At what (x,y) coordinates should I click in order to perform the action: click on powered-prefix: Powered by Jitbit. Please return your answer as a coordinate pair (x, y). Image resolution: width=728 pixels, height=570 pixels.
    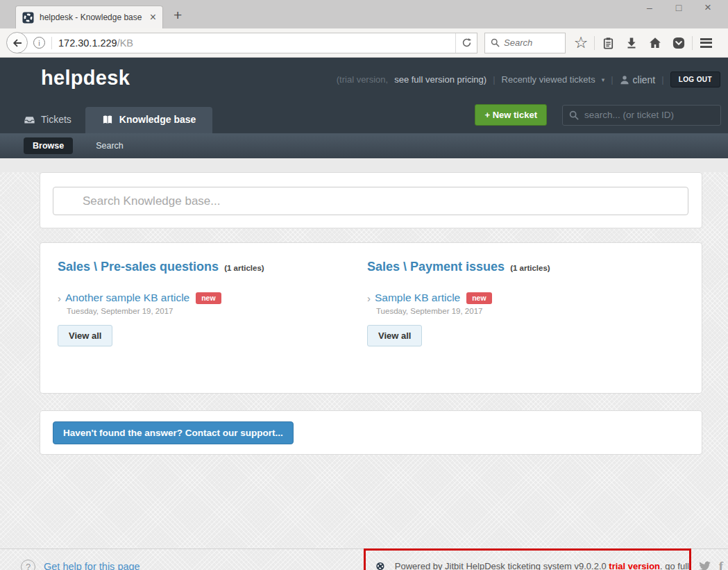
    Looking at the image, I should click on (430, 565).